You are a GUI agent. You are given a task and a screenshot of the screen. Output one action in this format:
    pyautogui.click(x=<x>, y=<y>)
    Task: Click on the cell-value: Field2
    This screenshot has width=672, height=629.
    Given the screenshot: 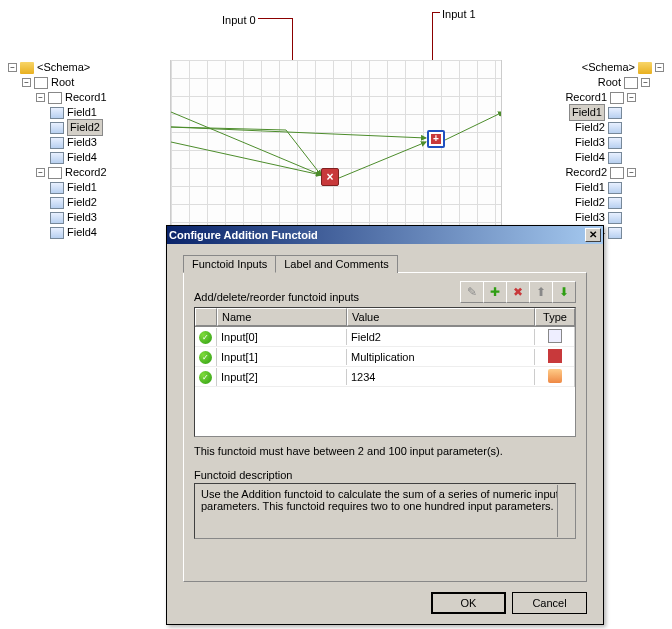 What is the action you would take?
    pyautogui.click(x=441, y=337)
    